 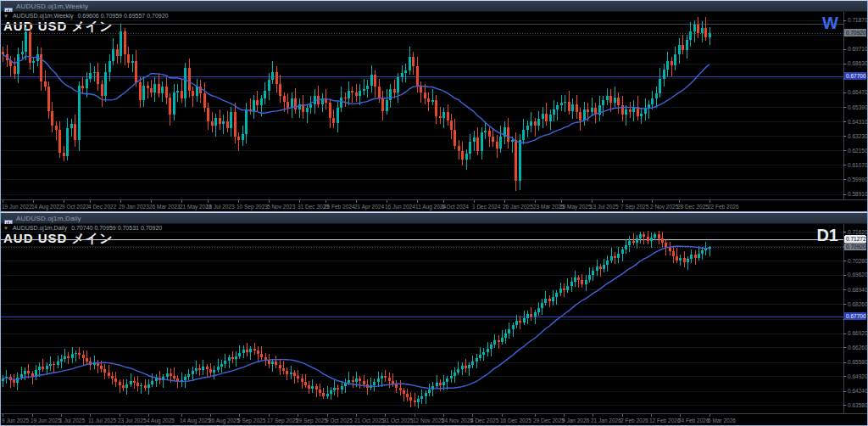 I want to click on svg-text: 26 Aug 2025, so click(x=224, y=421).